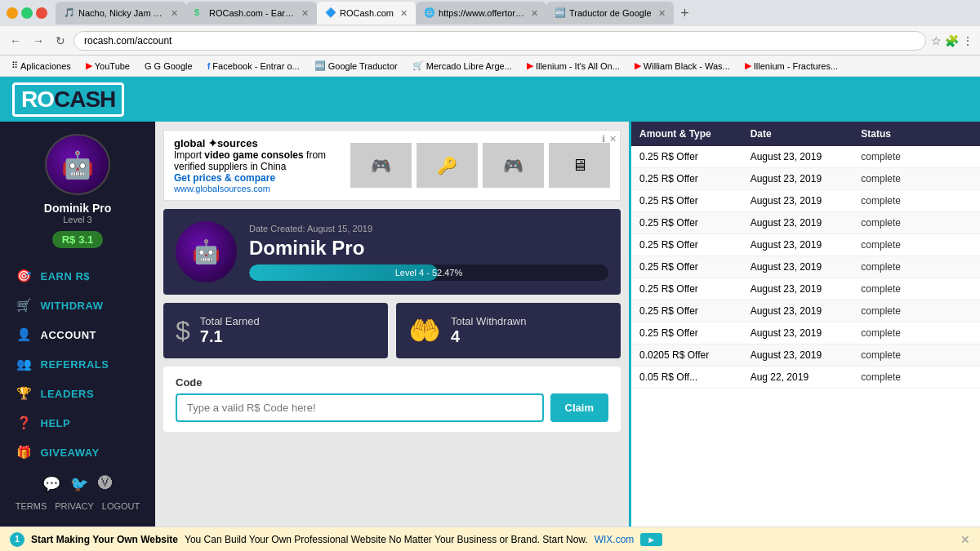 This screenshot has height=551, width=980. Describe the element at coordinates (74, 506) in the screenshot. I see `privacy-link: PRIVACY` at that location.